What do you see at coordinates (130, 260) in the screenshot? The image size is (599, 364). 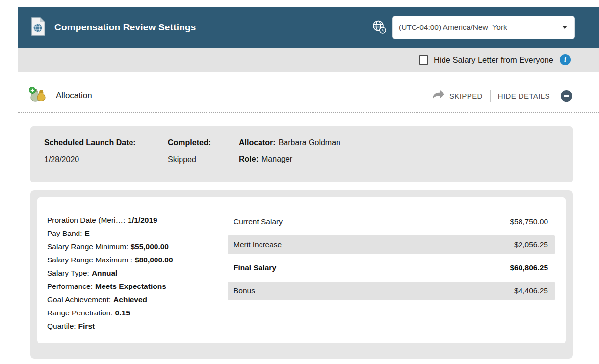 I see `detail-row: Salary Range Maximum :$80,000.00` at bounding box center [130, 260].